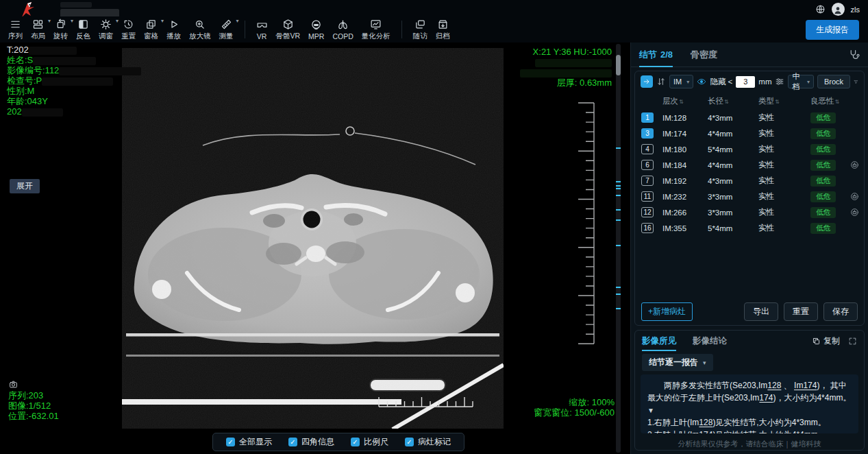 This screenshot has width=868, height=454. What do you see at coordinates (733, 197) in the screenshot?
I see `nodule-size: 3*3mm` at bounding box center [733, 197].